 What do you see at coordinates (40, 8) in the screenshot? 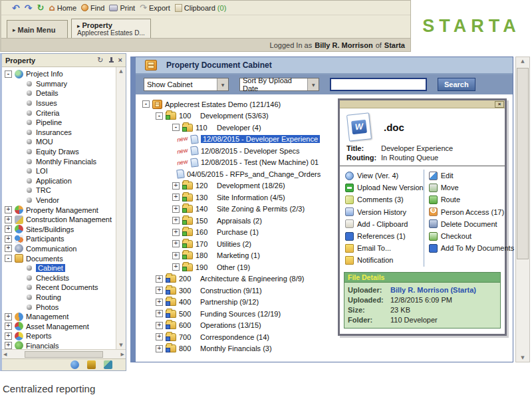
I see `refresh-icon: ↻` at bounding box center [40, 8].